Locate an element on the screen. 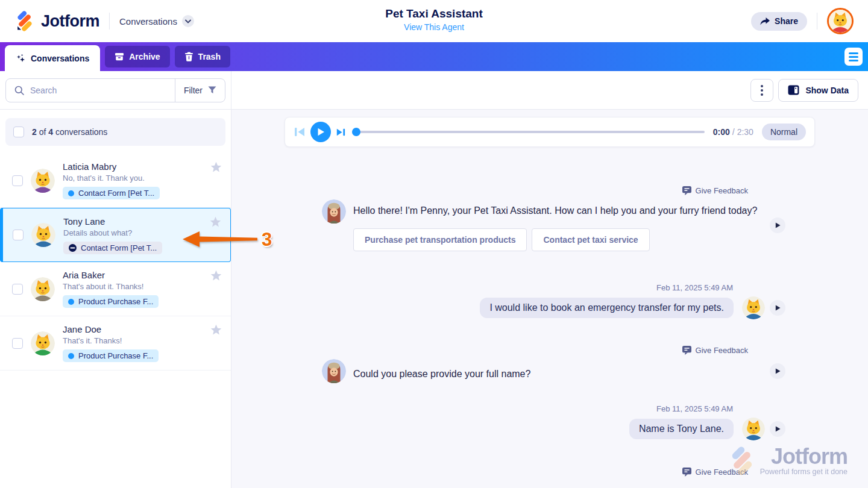  play-button is located at coordinates (321, 132).